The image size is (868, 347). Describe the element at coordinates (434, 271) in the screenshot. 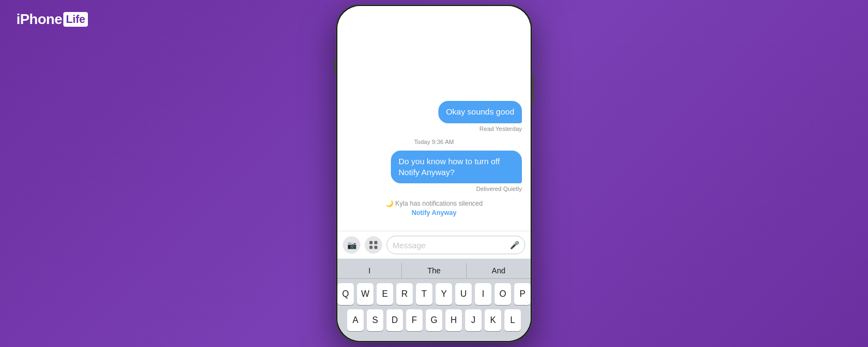

I see `keyboard-suggestions: I The And` at that location.